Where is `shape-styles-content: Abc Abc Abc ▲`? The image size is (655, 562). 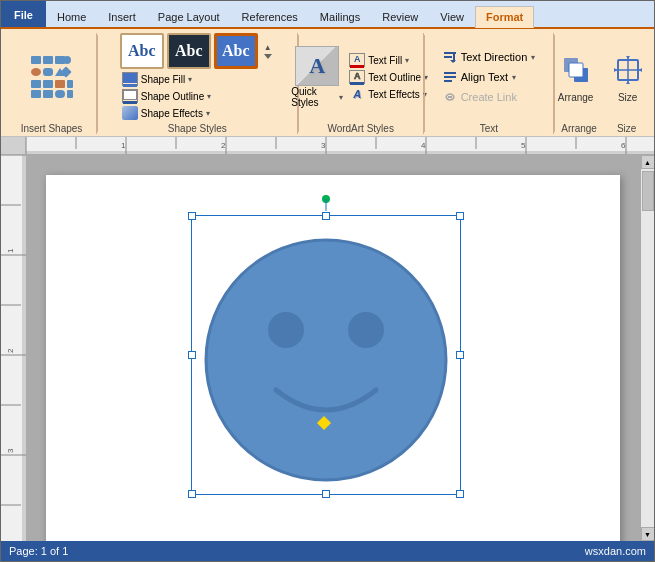
shape-styles-content: Abc Abc Abc ▲ is located at coordinates (198, 77).